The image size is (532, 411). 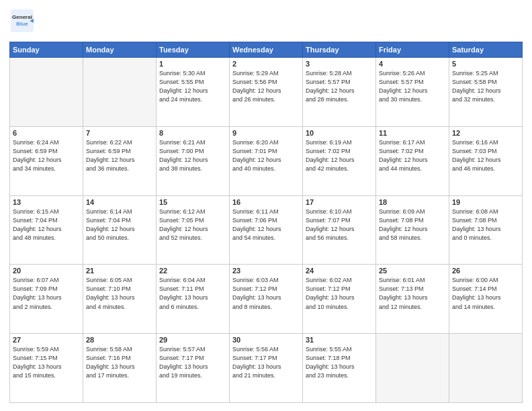 What do you see at coordinates (486, 87) in the screenshot?
I see `day-info: Sunrise: 5:25 AM Sunset: 5:58 PM Dayligh…` at bounding box center [486, 87].